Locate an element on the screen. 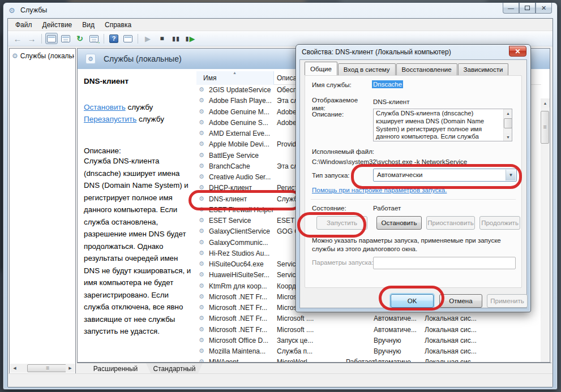 This screenshot has height=392, width=561. restart-service-icon: ▶ is located at coordinates (190, 38).